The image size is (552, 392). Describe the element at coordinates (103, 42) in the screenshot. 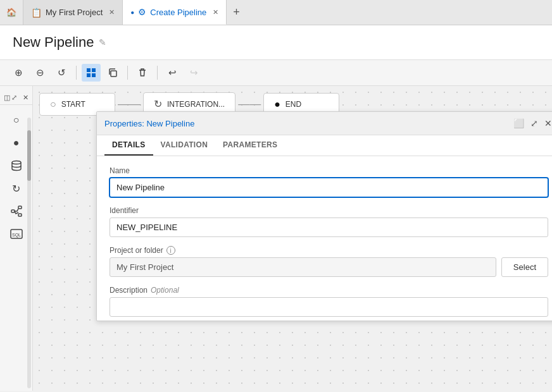

I see `edit-title-icon: ✎` at that location.